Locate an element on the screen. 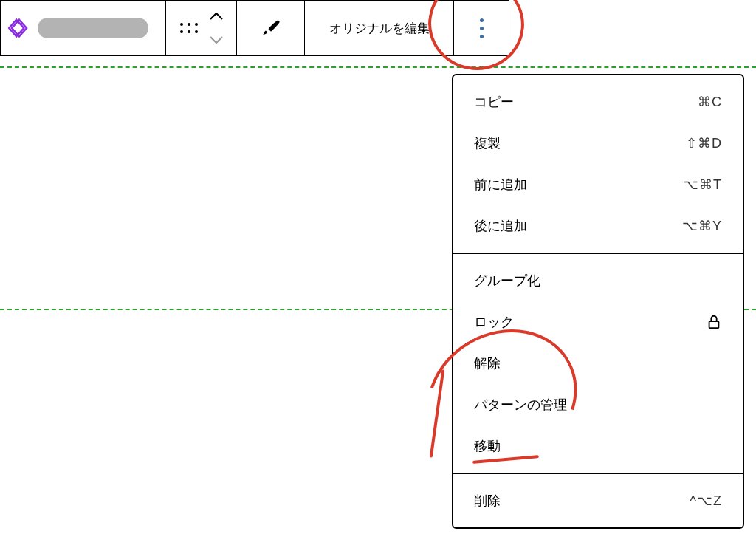 The width and height of the screenshot is (756, 548). menu-shortcut: ⌘C is located at coordinates (710, 102).